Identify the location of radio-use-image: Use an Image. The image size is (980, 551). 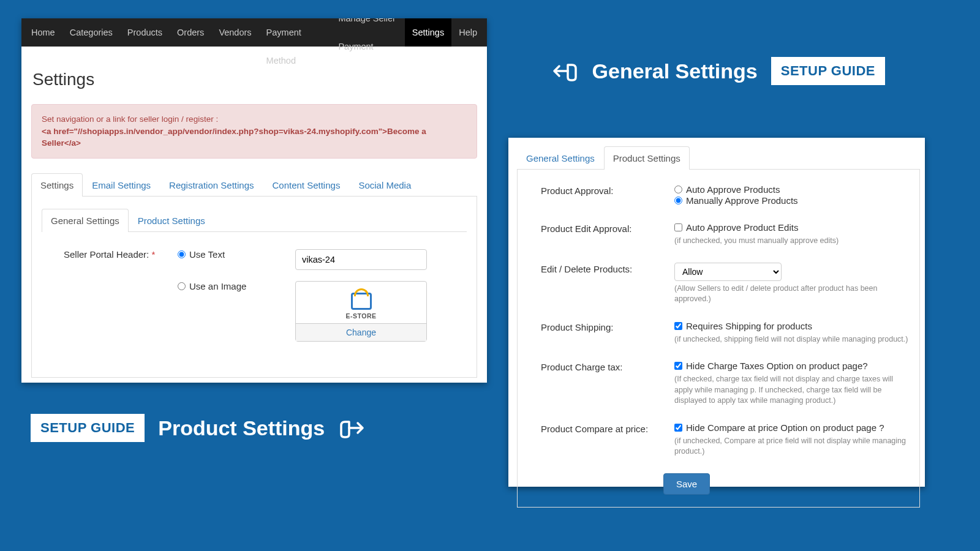
(233, 287).